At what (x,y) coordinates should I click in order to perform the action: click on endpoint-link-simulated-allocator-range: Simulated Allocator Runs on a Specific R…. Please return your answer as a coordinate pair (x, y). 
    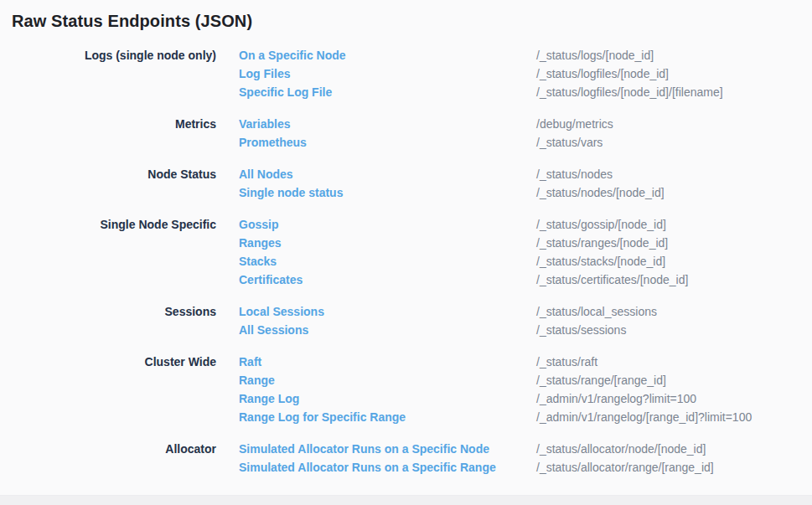
    Looking at the image, I should click on (387, 467).